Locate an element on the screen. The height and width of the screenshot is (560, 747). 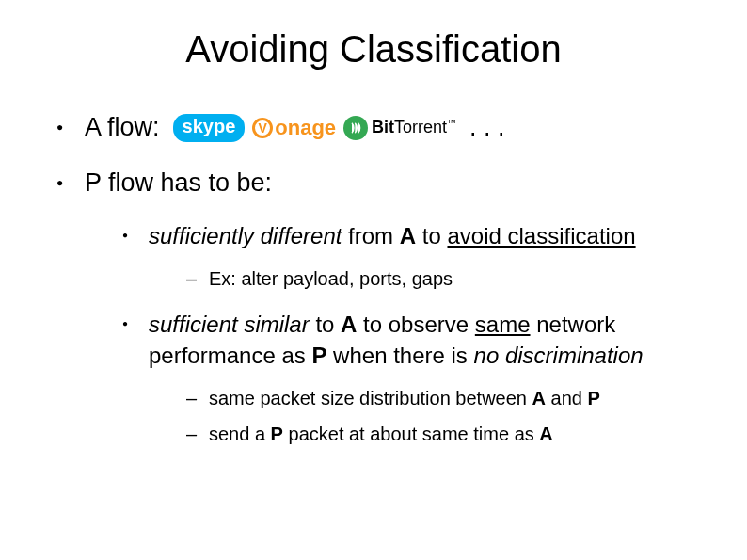
a-flow-label: A flow: is located at coordinates (122, 128).